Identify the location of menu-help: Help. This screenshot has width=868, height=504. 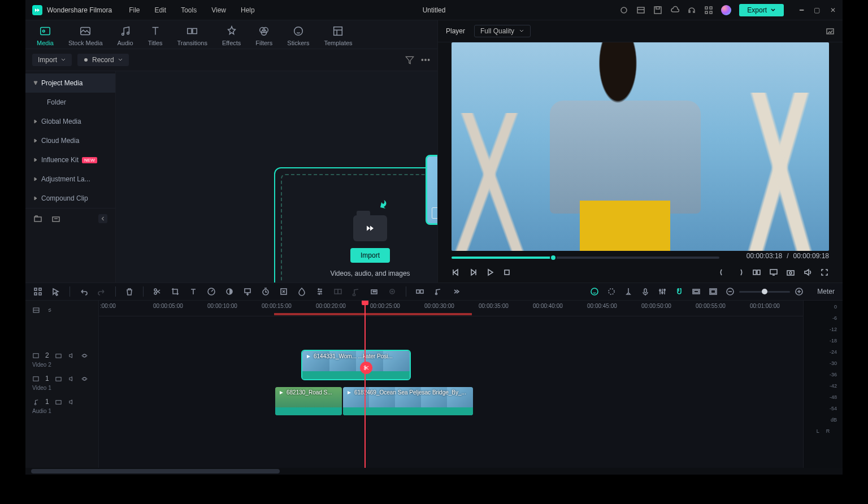
(248, 10).